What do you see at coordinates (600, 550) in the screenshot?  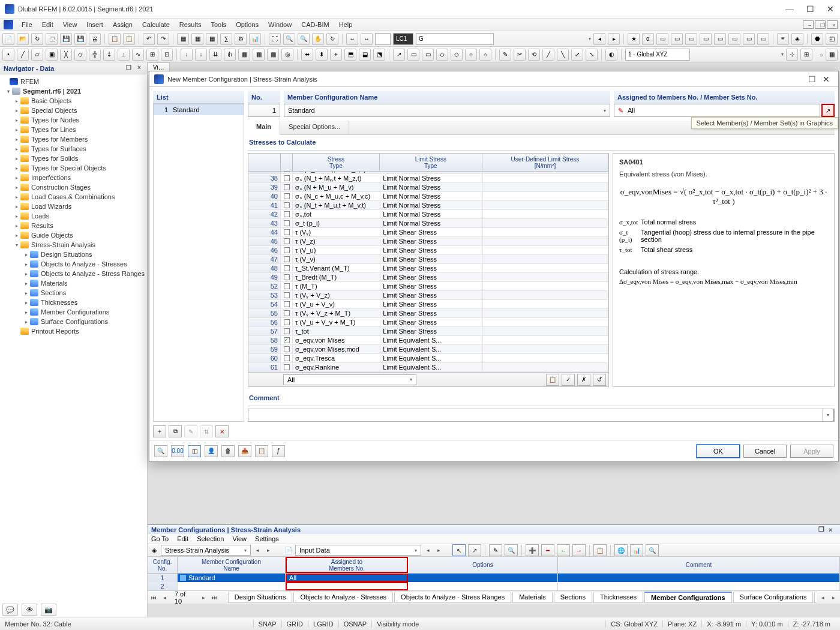 I see `bp-t8-icon: 📋` at bounding box center [600, 550].